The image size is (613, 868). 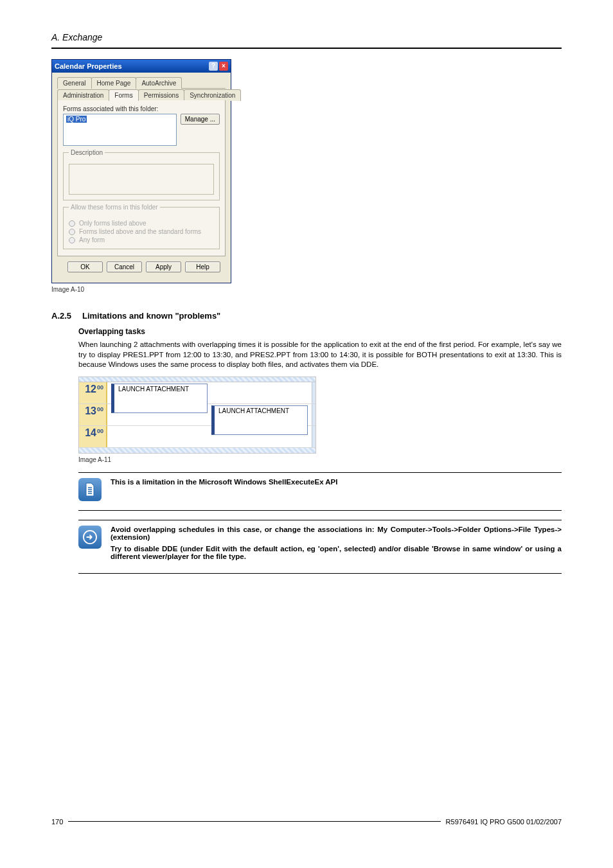 What do you see at coordinates (306, 822) in the screenshot?
I see `page-footer: 170 R5976491 IQ PRO G500 01/02/2007` at bounding box center [306, 822].